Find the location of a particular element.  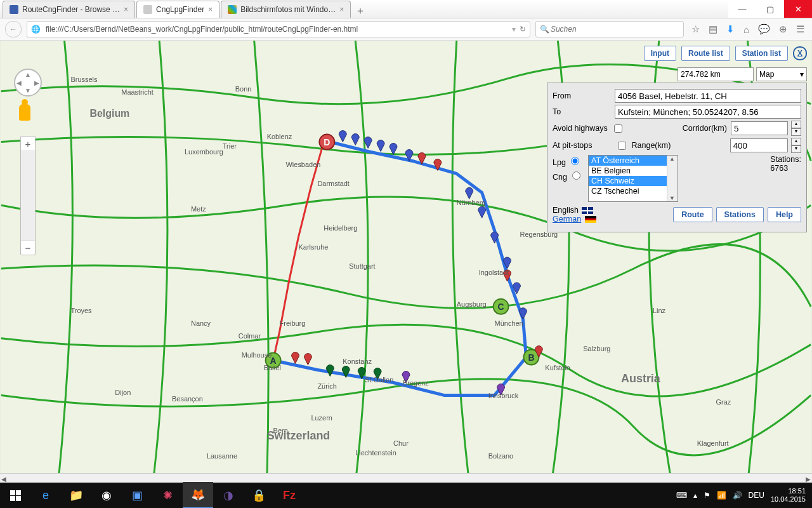

range-input is located at coordinates (759, 145).